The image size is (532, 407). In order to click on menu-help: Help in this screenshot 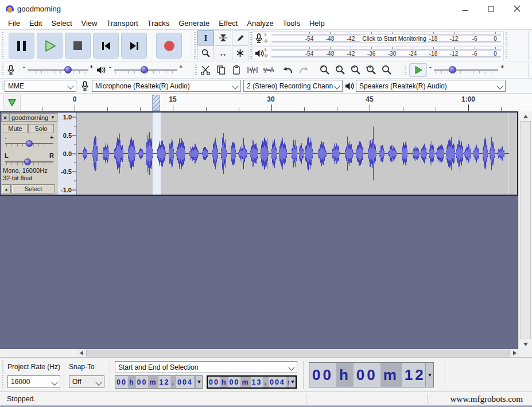, I will do `click(317, 23)`.